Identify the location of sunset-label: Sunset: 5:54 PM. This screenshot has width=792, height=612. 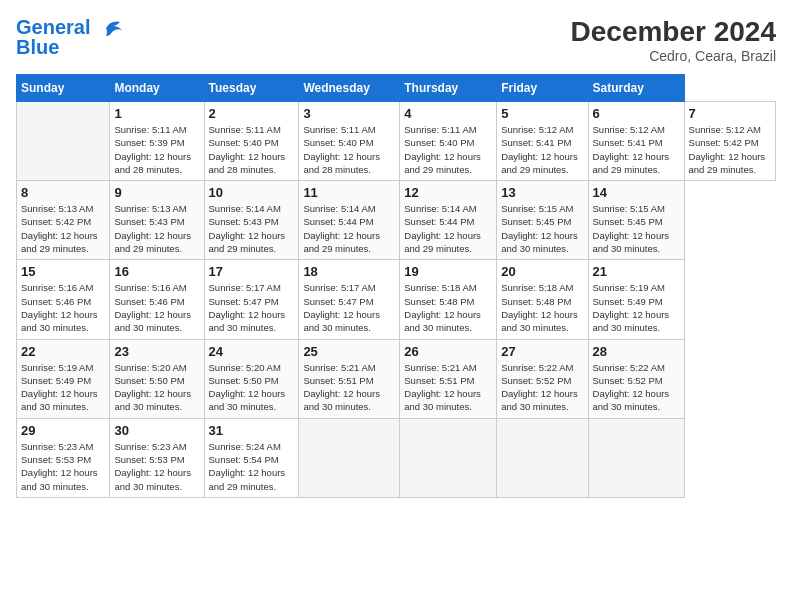
(244, 460).